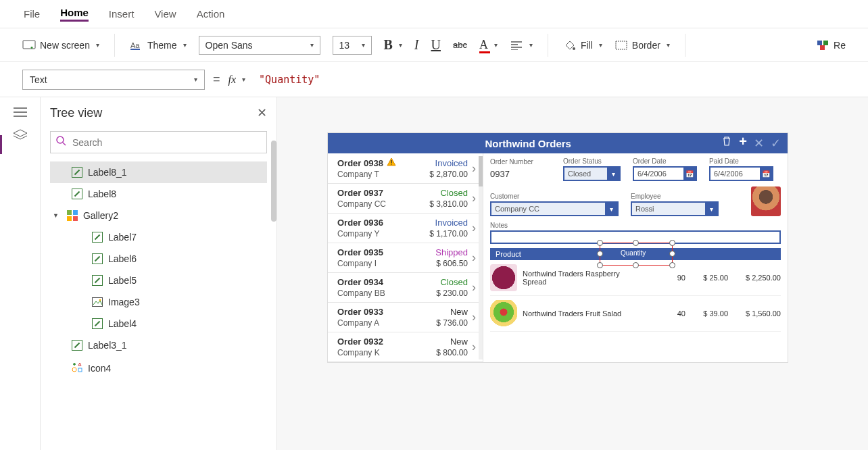 This screenshot has width=868, height=450. What do you see at coordinates (488, 45) in the screenshot?
I see `font-color-button: A▾` at bounding box center [488, 45].